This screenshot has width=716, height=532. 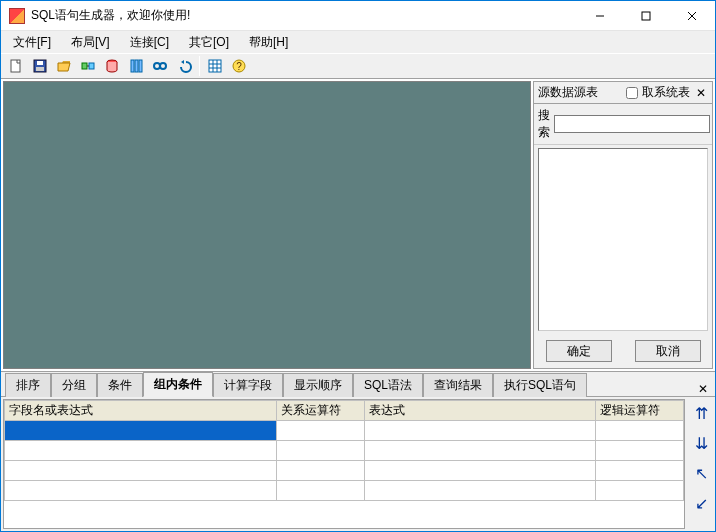 I want to click on source-table-list, so click(x=623, y=240).